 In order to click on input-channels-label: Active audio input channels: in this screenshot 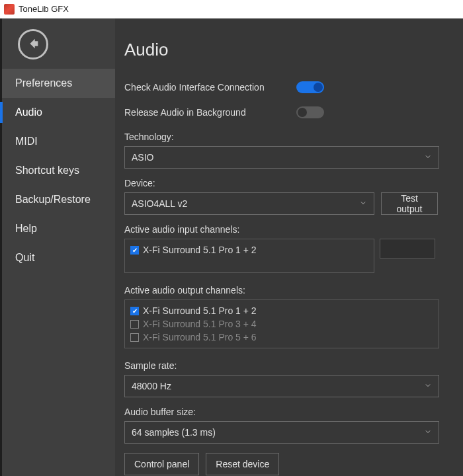, I will do `click(290, 229)`.